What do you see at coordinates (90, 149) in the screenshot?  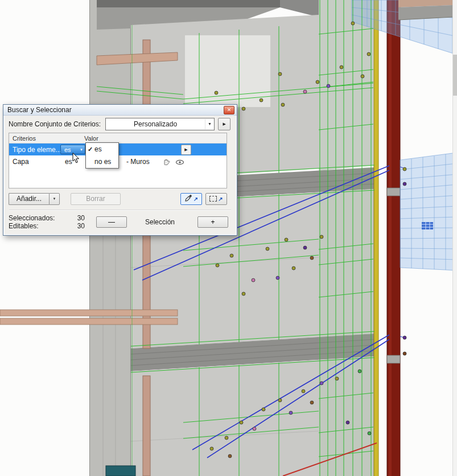 I see `check-icon: ✓` at bounding box center [90, 149].